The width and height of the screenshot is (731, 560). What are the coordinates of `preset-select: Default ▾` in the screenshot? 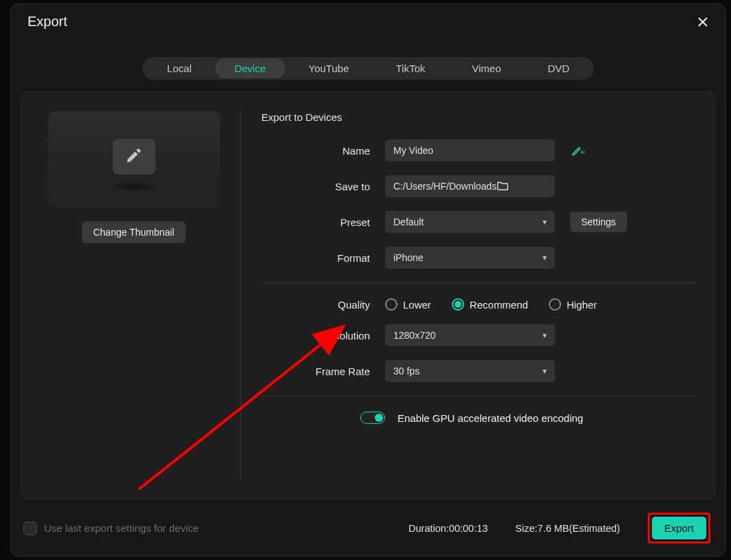 It's located at (470, 222).